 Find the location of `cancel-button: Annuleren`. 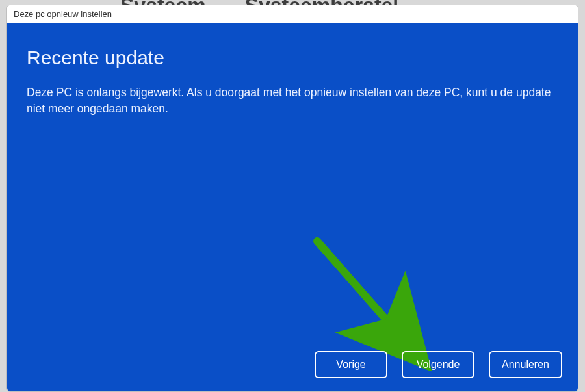

cancel-button: Annuleren is located at coordinates (525, 365).